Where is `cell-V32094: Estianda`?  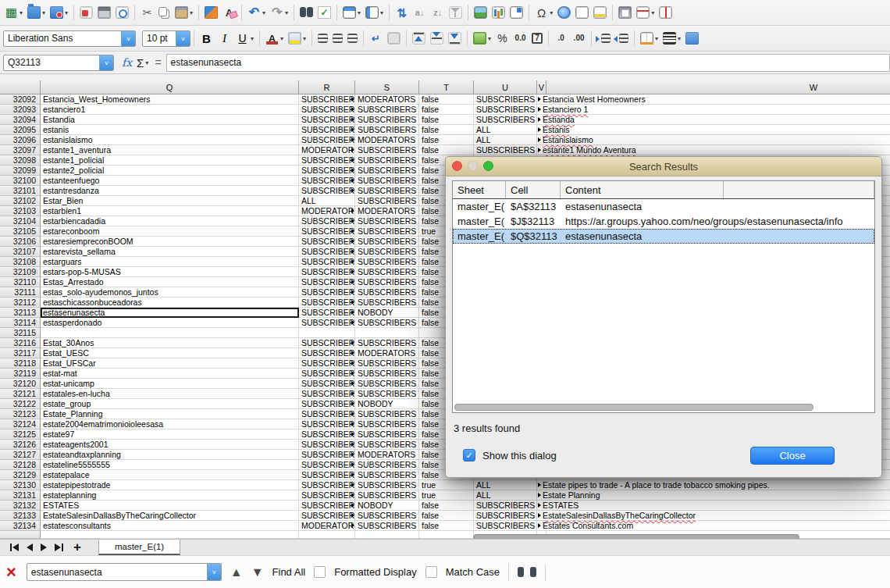 cell-V32094: Estianda is located at coordinates (542, 120).